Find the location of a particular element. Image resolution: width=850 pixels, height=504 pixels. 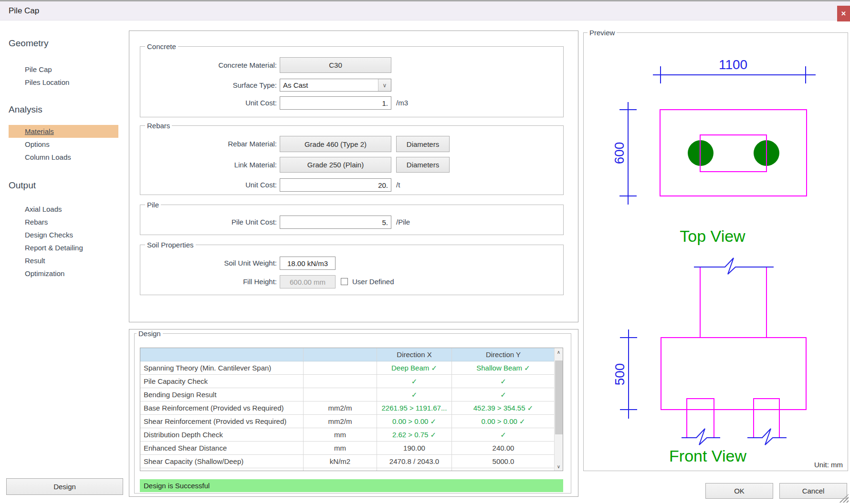

table-cell: Pile Capacity Check is located at coordinates (222, 381).